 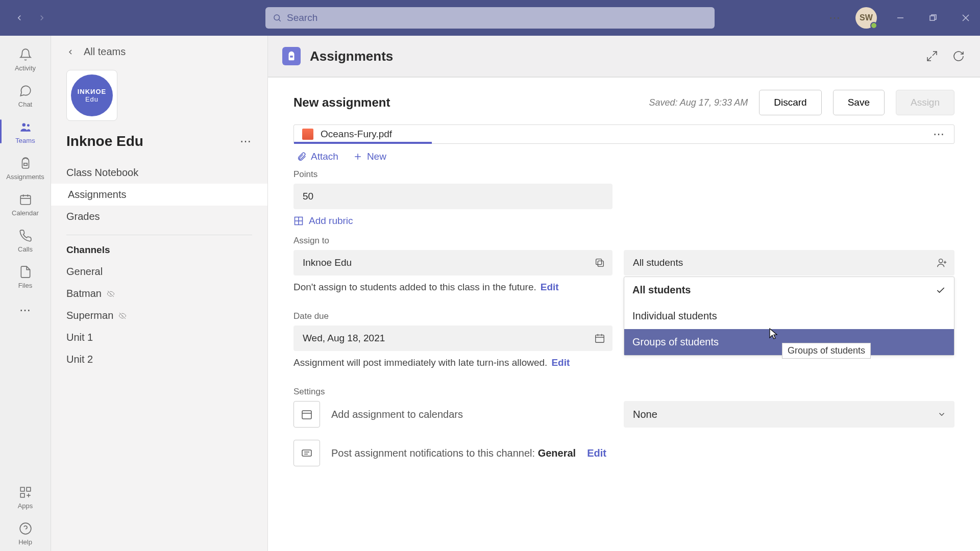 What do you see at coordinates (19, 18) in the screenshot?
I see `nav-back-button` at bounding box center [19, 18].